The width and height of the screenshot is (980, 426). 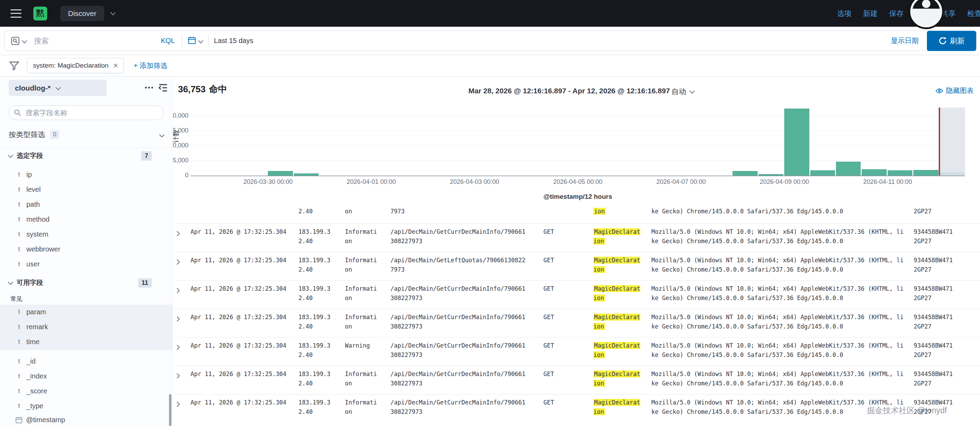 I want to click on cell-level: on, so click(x=368, y=215).